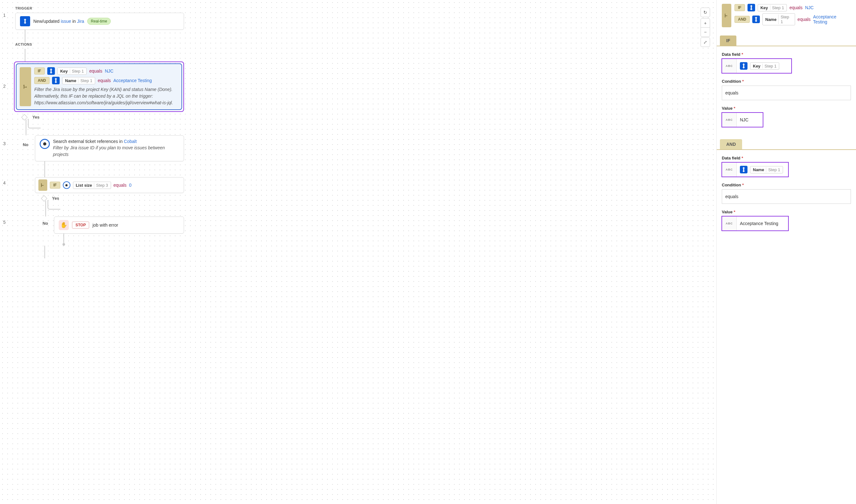  Describe the element at coordinates (4, 183) in the screenshot. I see `step-number: 4` at that location.